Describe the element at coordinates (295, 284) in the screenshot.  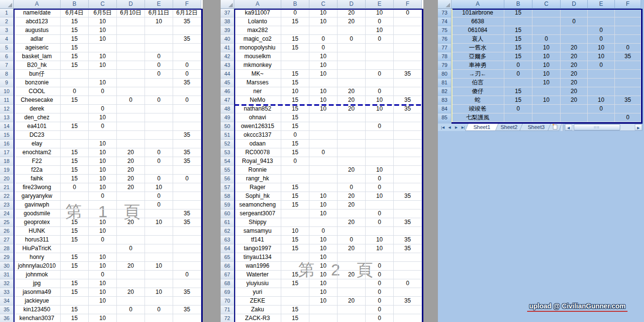
I see `cell-B68: 15` at that location.